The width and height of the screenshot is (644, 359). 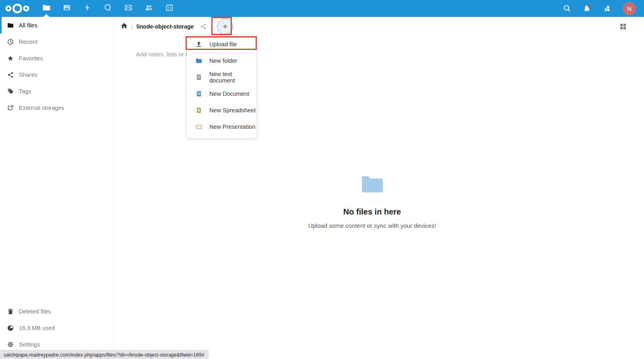 I want to click on spreadsheet-icon, so click(x=199, y=110).